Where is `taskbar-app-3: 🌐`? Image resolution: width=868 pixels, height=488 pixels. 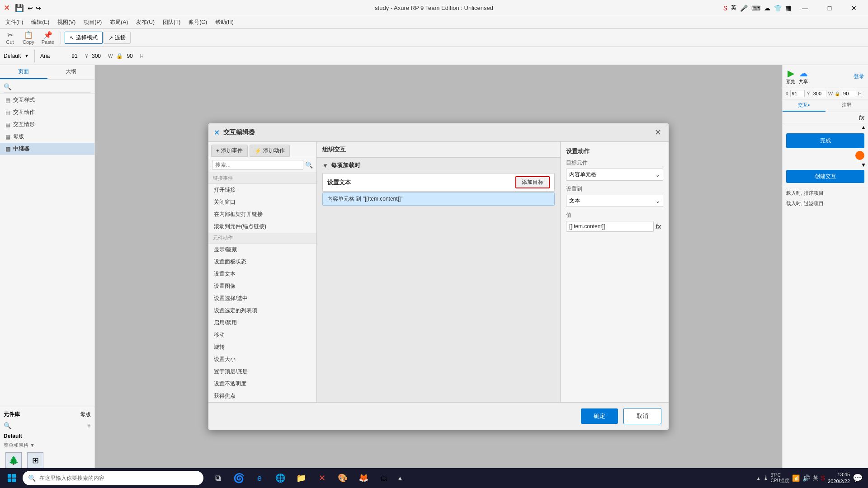 taskbar-app-3: 🌐 is located at coordinates (280, 478).